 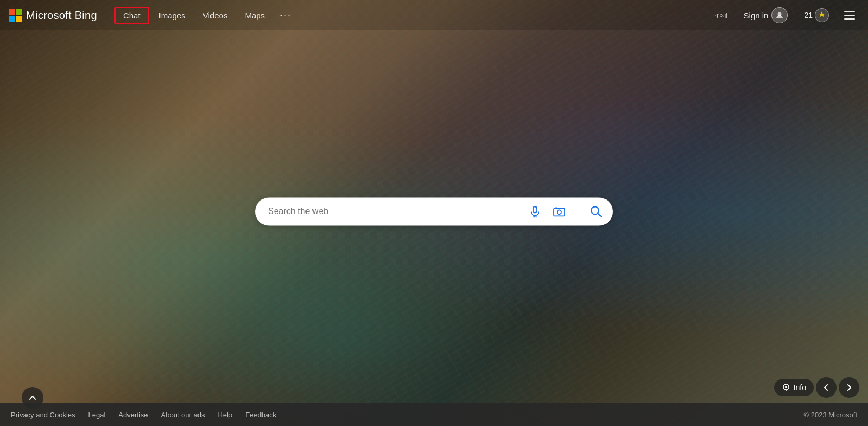 I want to click on search-icons, so click(x=565, y=211).